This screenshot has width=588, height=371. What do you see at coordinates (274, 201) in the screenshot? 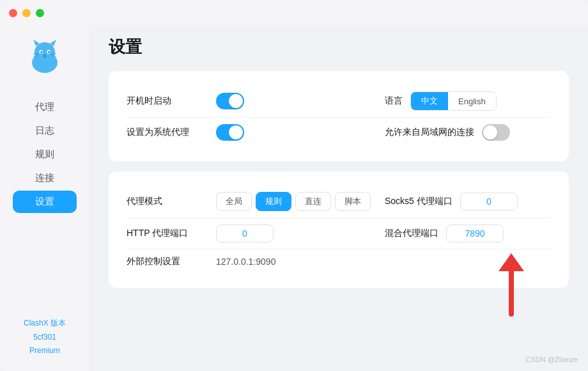
I see `mode-rules-button: 规则` at bounding box center [274, 201].